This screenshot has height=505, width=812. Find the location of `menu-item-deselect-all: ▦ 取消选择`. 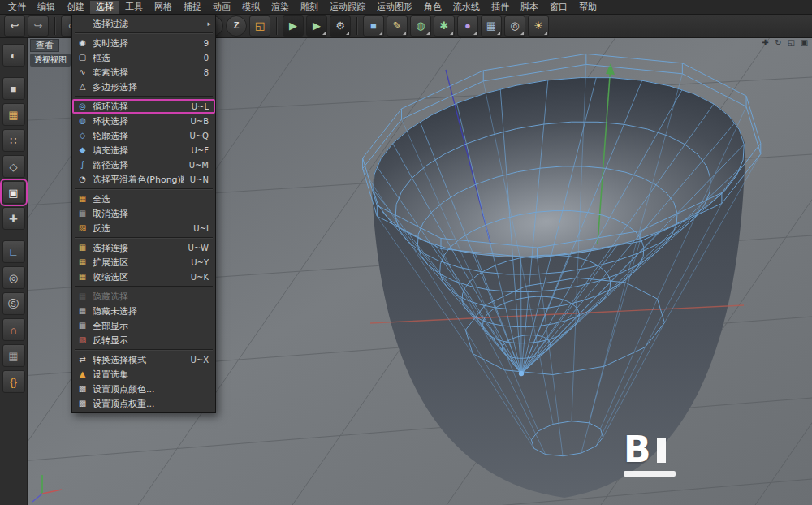

menu-item-deselect-all: ▦ 取消选择 is located at coordinates (144, 214).